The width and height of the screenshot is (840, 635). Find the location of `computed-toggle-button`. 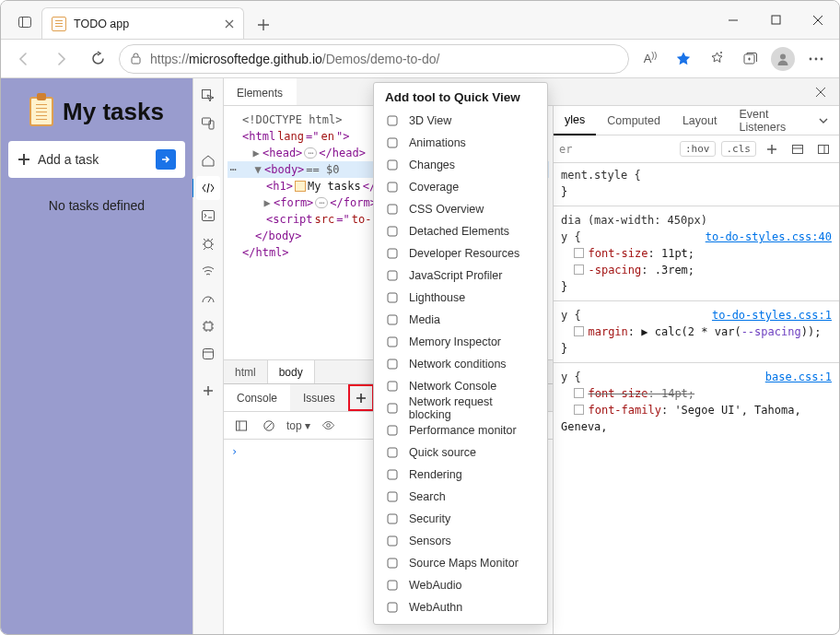

computed-toggle-button is located at coordinates (798, 149).